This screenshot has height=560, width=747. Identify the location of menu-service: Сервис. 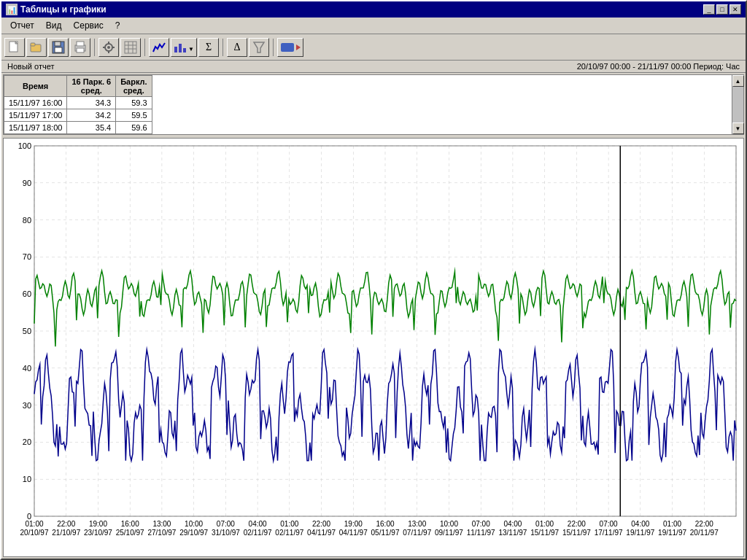
(89, 26).